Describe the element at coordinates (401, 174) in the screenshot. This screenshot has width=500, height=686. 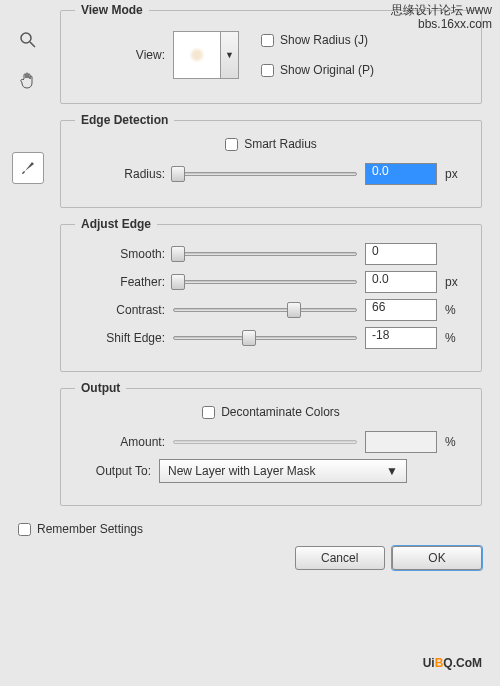
I see `radius-input: 0.0` at that location.